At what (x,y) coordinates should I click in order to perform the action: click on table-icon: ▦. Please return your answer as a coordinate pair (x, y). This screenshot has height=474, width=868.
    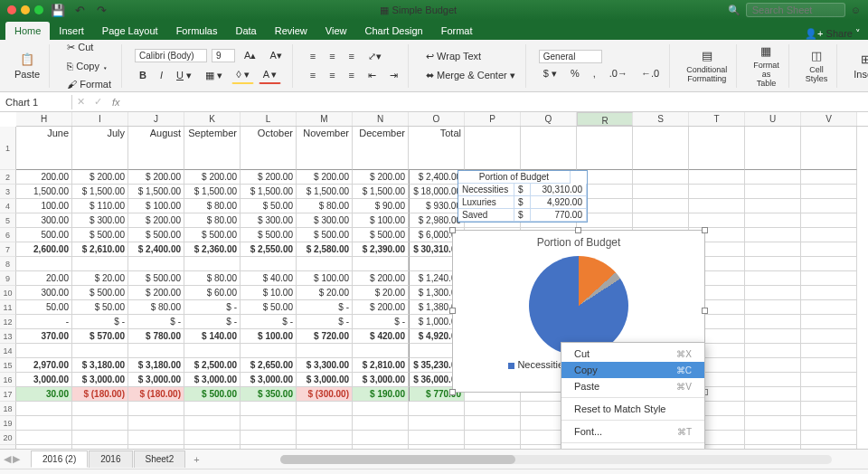
    Looking at the image, I should click on (766, 52).